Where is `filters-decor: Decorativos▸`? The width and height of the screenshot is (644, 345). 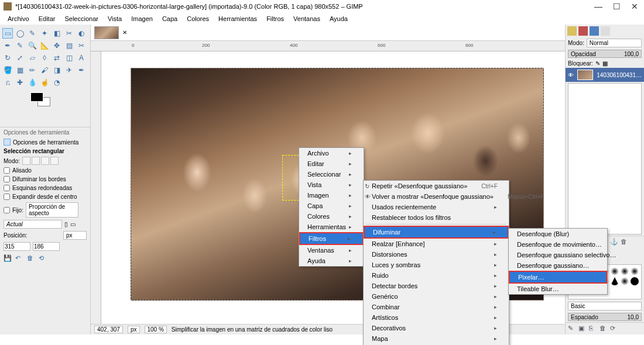 filters-decor: Decorativos▸ is located at coordinates (436, 328).